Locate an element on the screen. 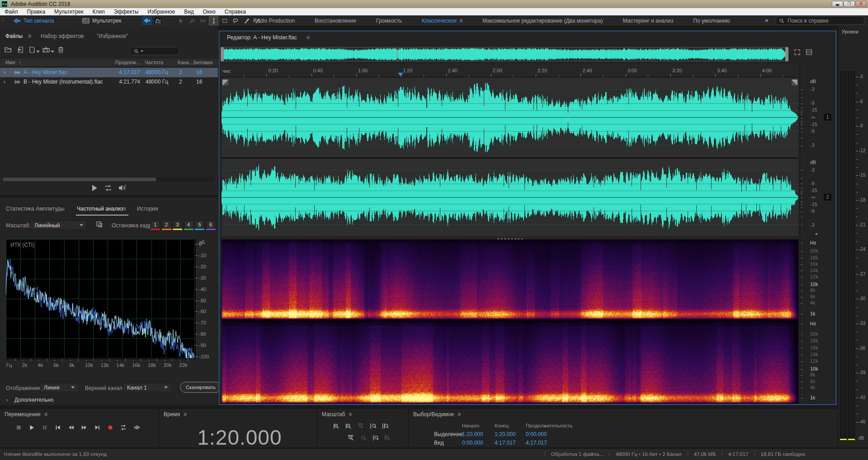  status-message: Чтение libsndfile выполнено за 1,59 секу… is located at coordinates (55, 454).